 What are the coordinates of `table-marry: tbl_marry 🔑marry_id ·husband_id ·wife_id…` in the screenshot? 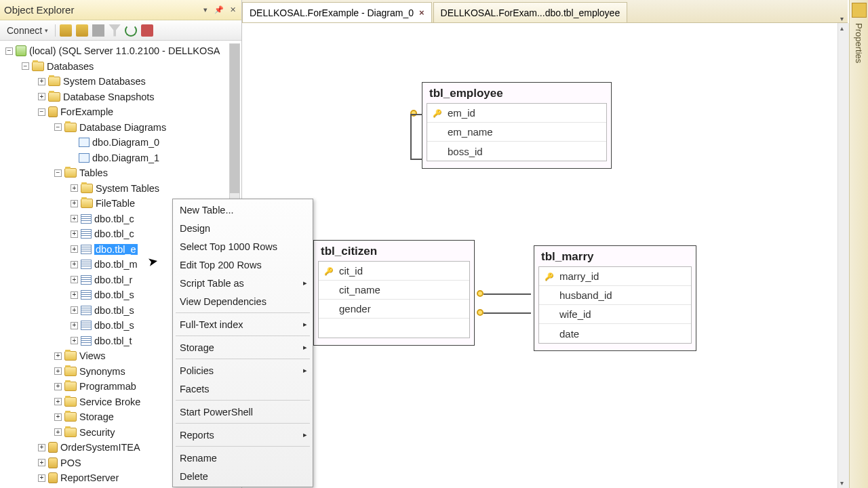 It's located at (615, 298).